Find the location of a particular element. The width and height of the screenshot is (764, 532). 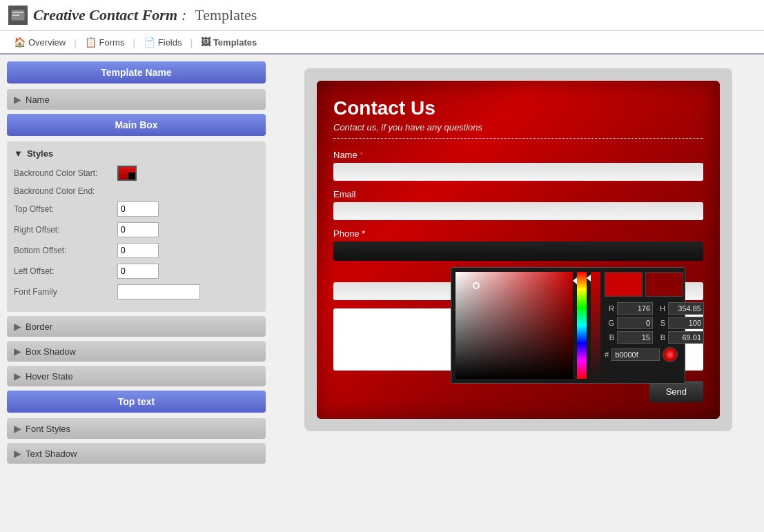

box-shadow-row: ▶ Box Shadow is located at coordinates (137, 351).